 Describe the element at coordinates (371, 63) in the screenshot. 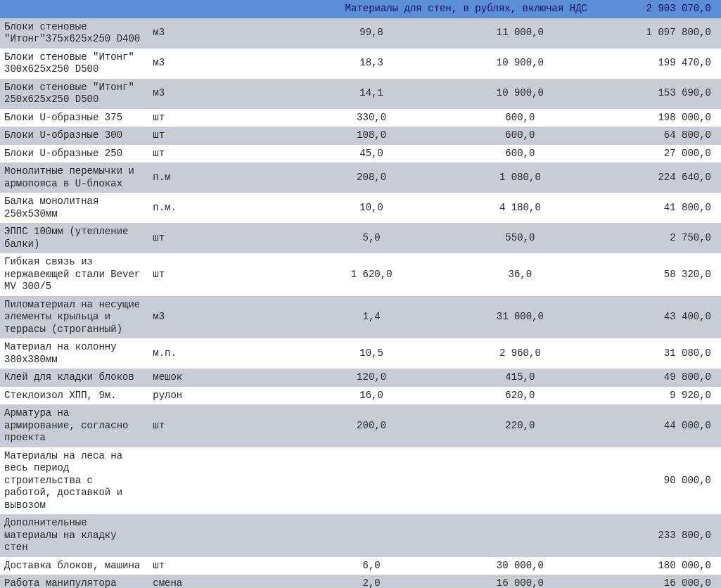

I see `item-qty: 18,3` at that location.